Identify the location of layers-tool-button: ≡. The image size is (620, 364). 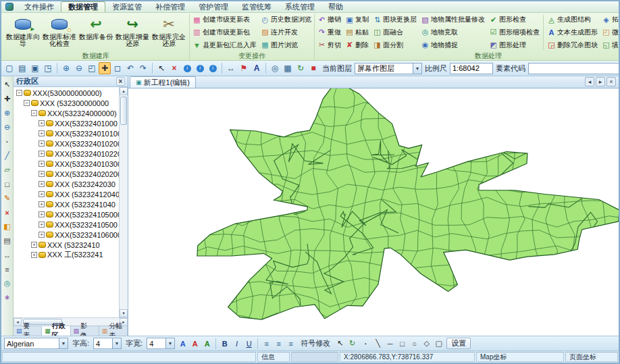
(7, 269).